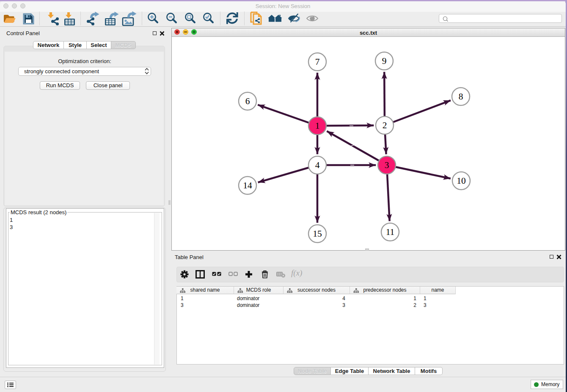  What do you see at coordinates (390, 232) in the screenshot?
I see `svg-text: 11` at bounding box center [390, 232].